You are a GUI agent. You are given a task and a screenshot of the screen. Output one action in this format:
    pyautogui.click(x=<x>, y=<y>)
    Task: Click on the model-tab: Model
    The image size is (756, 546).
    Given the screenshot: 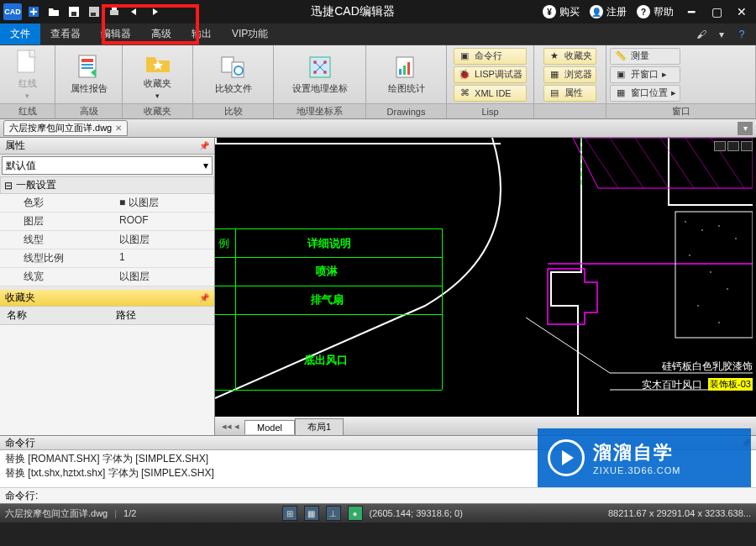 What is the action you would take?
    pyautogui.click(x=270, y=427)
    